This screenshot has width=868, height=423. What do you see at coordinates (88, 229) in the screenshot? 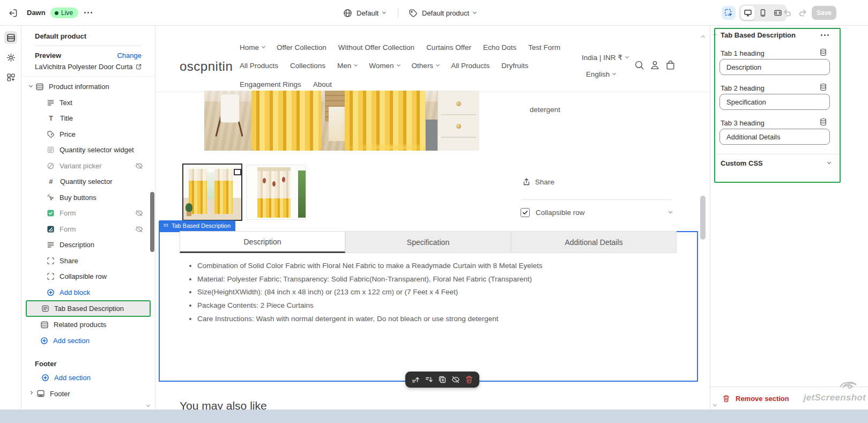
I see `tree-block-form-2: Form` at bounding box center [88, 229].